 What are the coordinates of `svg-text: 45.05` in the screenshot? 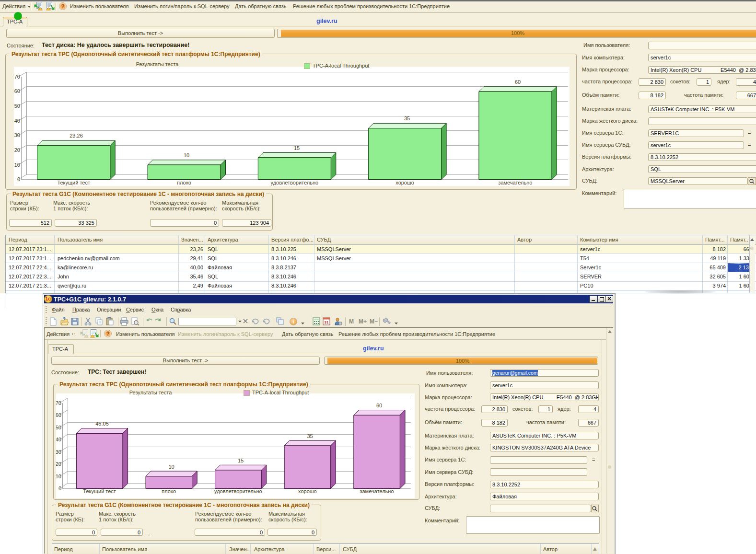 It's located at (102, 424).